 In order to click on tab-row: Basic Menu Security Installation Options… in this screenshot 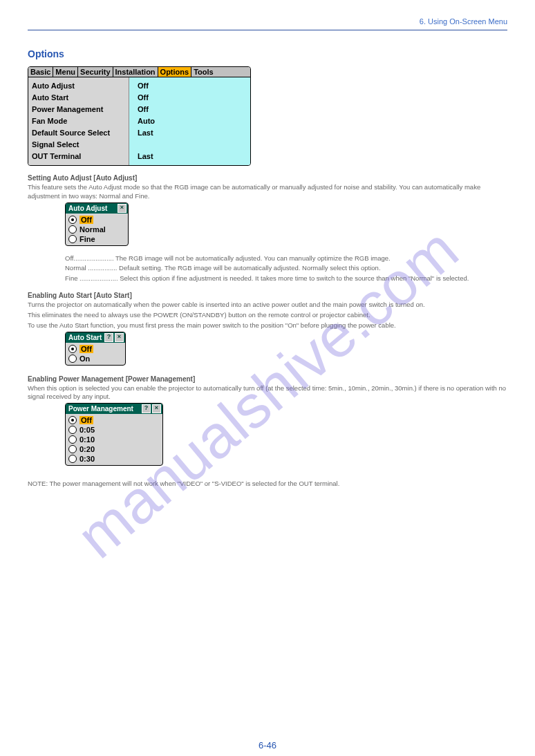, I will do `click(140, 72)`.